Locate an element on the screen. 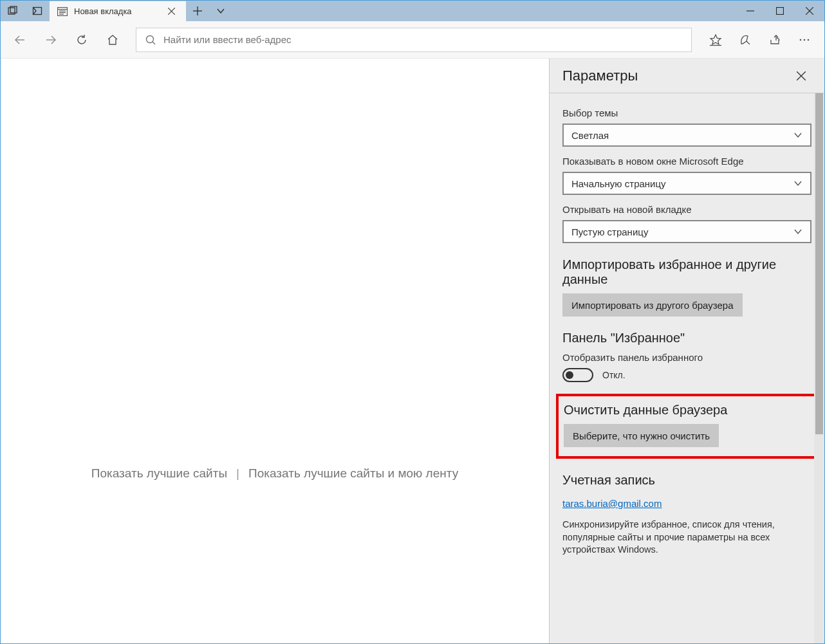  browser-tab: Новая вкладка is located at coordinates (118, 11).